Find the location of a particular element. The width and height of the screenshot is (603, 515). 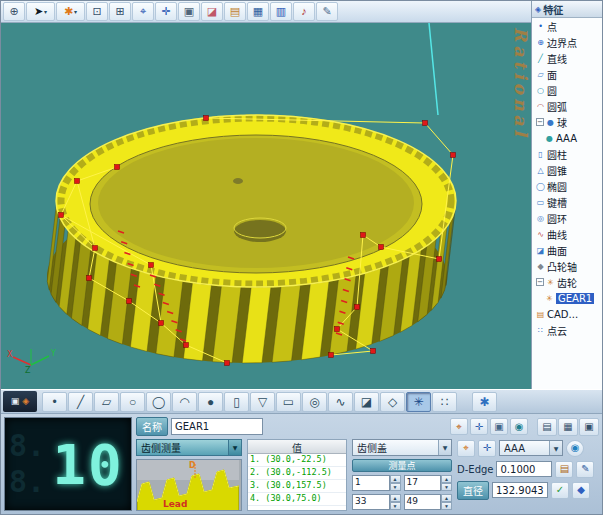

dedge-edit-button: ✎ is located at coordinates (585, 470).